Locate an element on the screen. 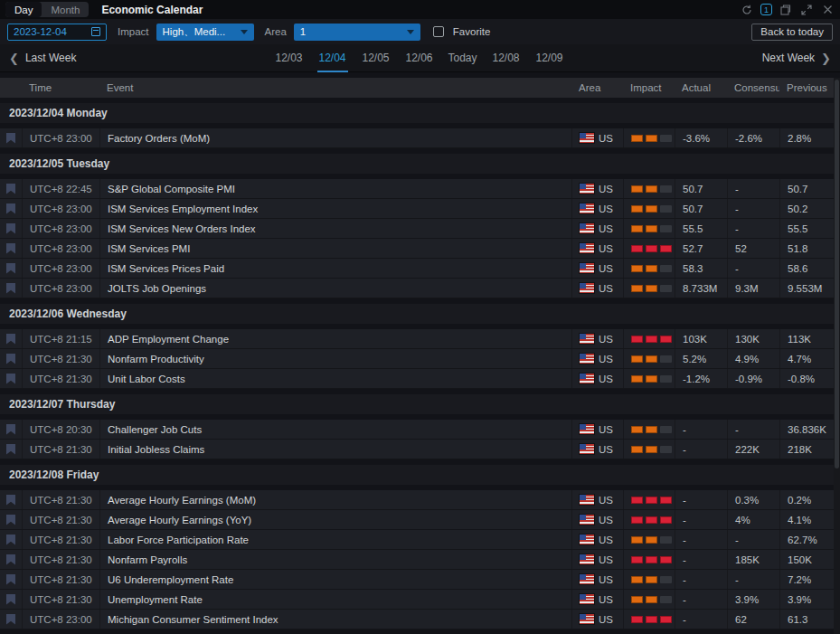 The image size is (840, 634). event-row: UTC+8 21:30Unit Labor CostsUS-1.2%-0.9%-… is located at coordinates (417, 379).